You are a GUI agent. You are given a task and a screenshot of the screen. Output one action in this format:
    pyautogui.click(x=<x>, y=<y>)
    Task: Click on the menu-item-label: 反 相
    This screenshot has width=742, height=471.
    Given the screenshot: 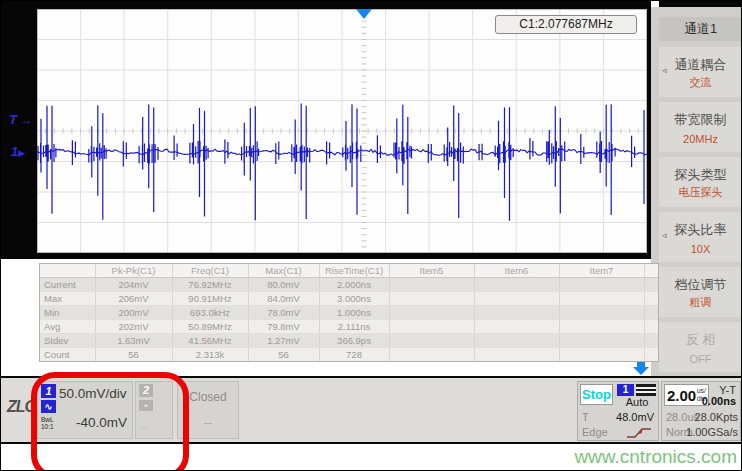 What is the action you would take?
    pyautogui.click(x=700, y=340)
    